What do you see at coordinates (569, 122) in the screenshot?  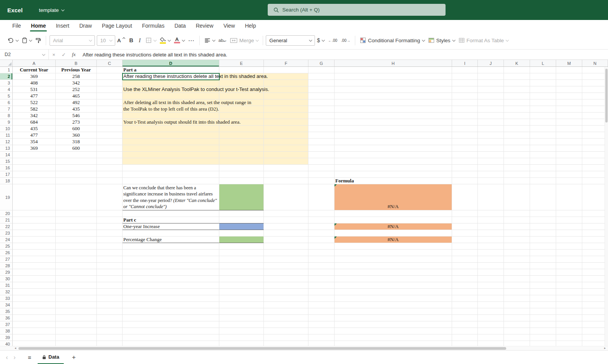 I see `cell-M9` at bounding box center [569, 122].